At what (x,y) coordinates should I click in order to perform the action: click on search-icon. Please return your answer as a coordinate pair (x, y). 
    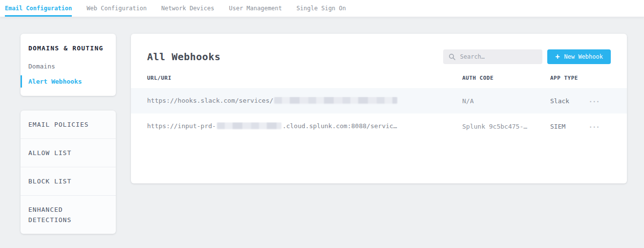
    Looking at the image, I should click on (452, 57).